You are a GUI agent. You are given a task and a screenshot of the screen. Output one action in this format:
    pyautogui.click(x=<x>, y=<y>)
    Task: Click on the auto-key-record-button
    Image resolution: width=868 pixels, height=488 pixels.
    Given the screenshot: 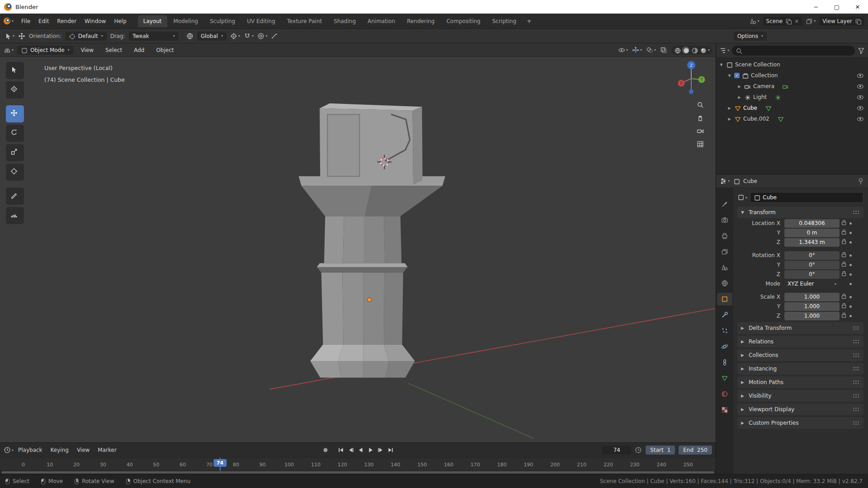 What is the action you would take?
    pyautogui.click(x=326, y=450)
    